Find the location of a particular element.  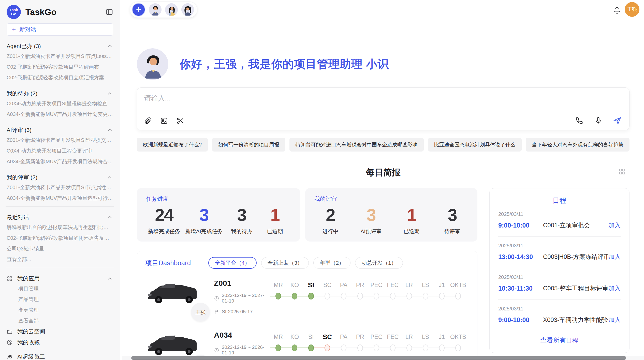

recent-conversations-header: 最近对话 is located at coordinates (60, 217).